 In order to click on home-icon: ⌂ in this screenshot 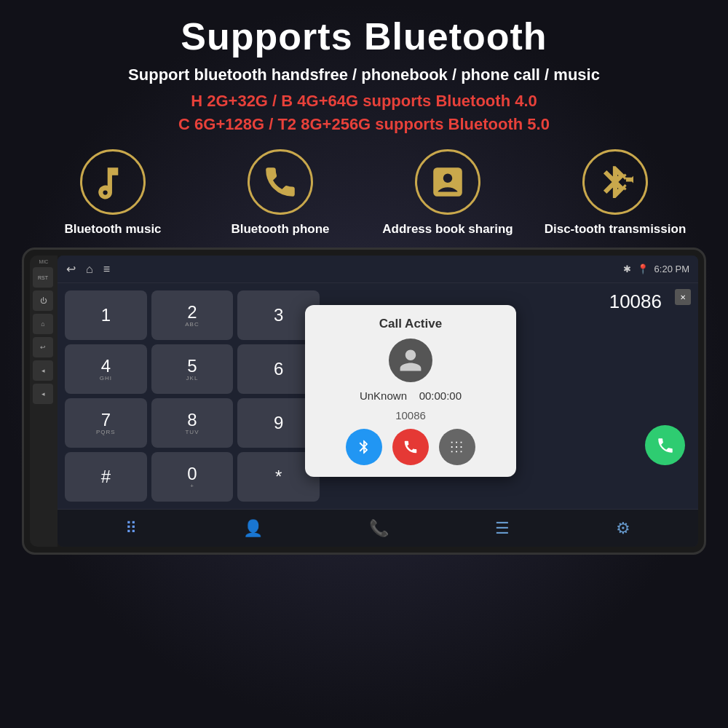, I will do `click(90, 269)`.